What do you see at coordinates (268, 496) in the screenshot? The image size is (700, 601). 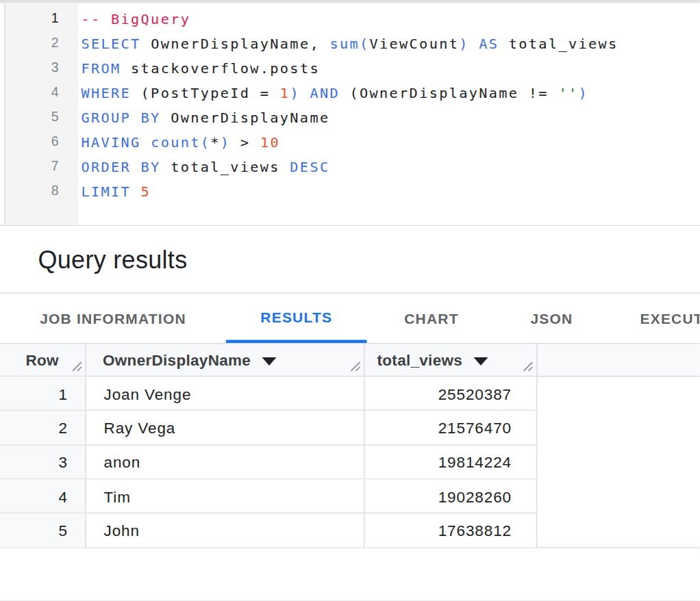 I see `table-row: 4Tim19028260` at bounding box center [268, 496].